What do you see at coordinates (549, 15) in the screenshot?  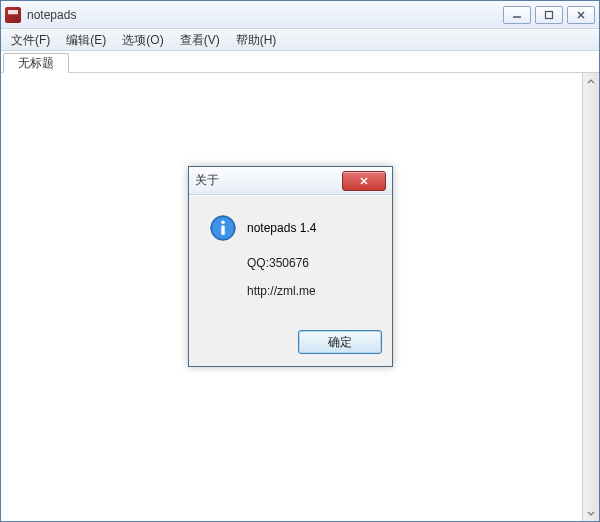 I see `maximize-icon` at bounding box center [549, 15].